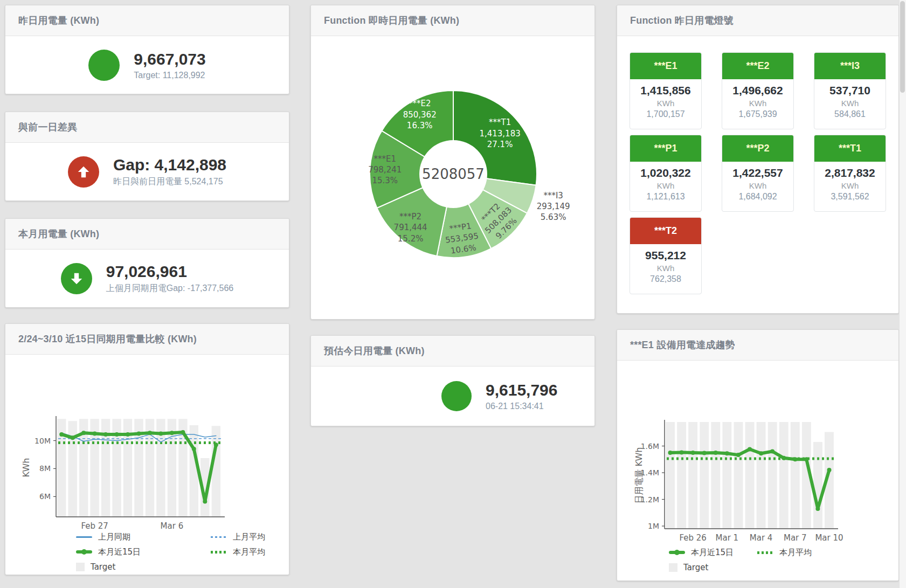 Image resolution: width=906 pixels, height=588 pixels. What do you see at coordinates (147, 127) in the screenshot?
I see `card-title: 與前一日差異` at bounding box center [147, 127].